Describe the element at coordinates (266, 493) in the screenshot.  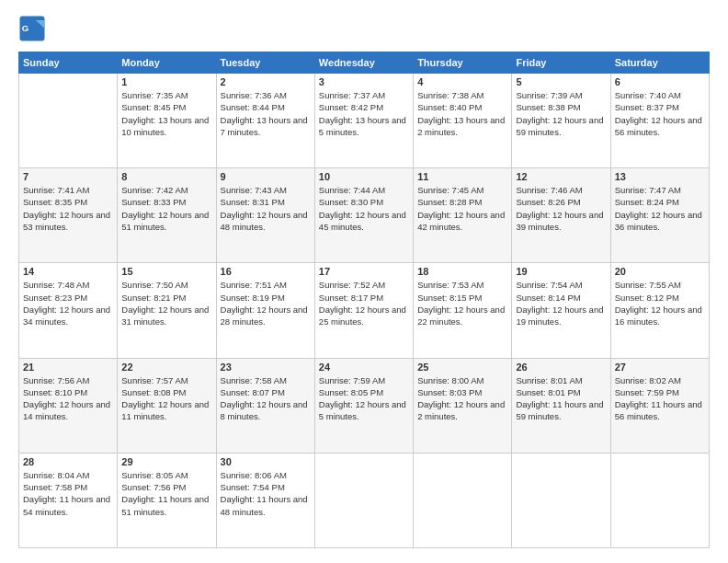
I see `day-info: Sunrise: 8:06 AMSunset: 7:54 PMDaylight:…` at that location.